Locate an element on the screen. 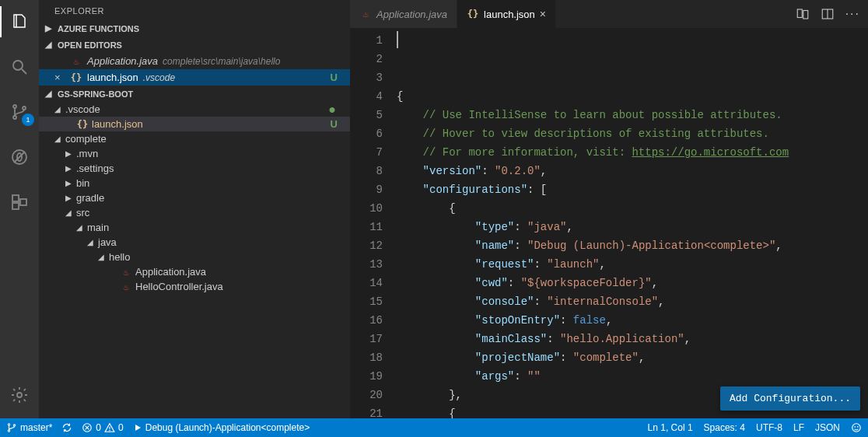  sync-icon is located at coordinates (67, 428).